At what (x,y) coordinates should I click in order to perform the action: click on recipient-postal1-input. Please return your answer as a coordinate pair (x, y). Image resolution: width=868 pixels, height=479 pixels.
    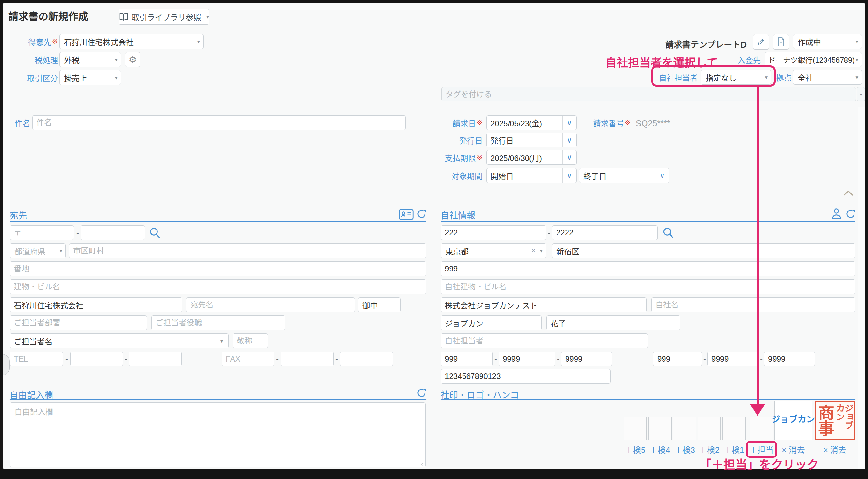
    Looking at the image, I should click on (42, 233).